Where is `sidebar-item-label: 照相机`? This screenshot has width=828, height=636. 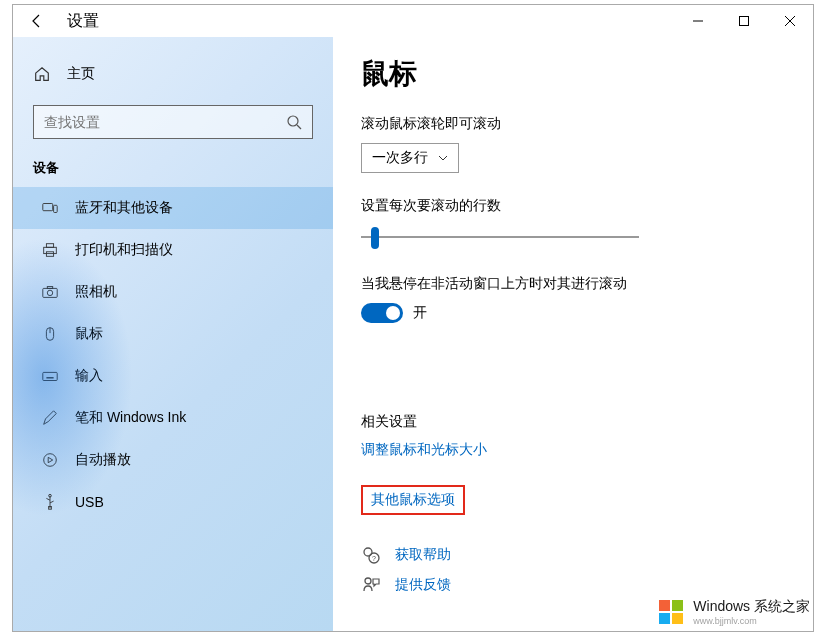
sidebar-item-label: 照相机 is located at coordinates (96, 292).